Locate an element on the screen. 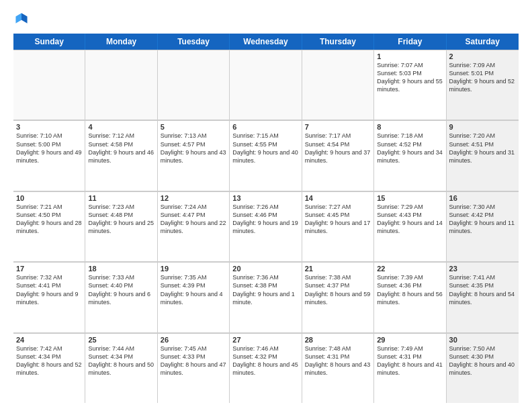 The width and height of the screenshot is (532, 411). day-number: 19 is located at coordinates (193, 269).